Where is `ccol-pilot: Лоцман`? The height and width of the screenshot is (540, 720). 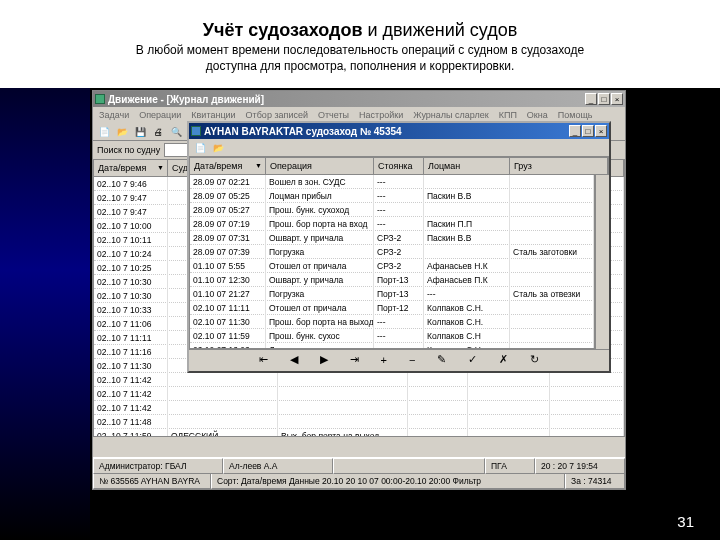
ccol-pilot: Лоцман is located at coordinates (467, 166).